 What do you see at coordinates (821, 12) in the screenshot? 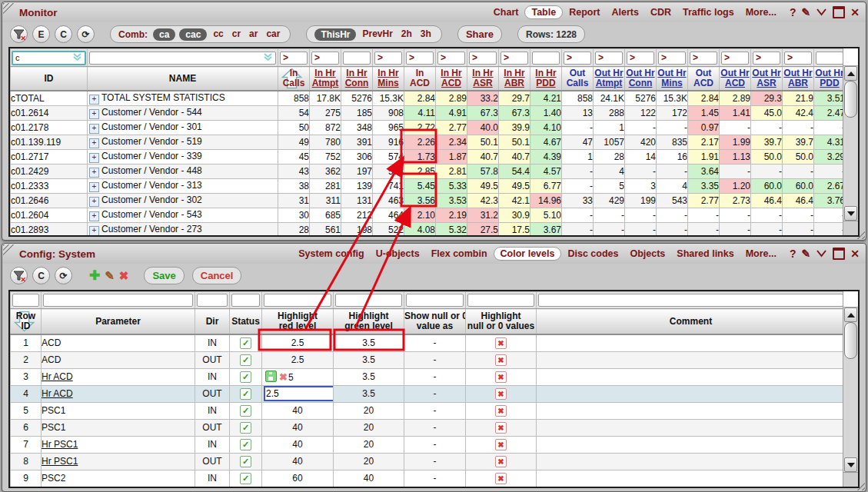
I see `collapse-chevron-icon` at bounding box center [821, 12].